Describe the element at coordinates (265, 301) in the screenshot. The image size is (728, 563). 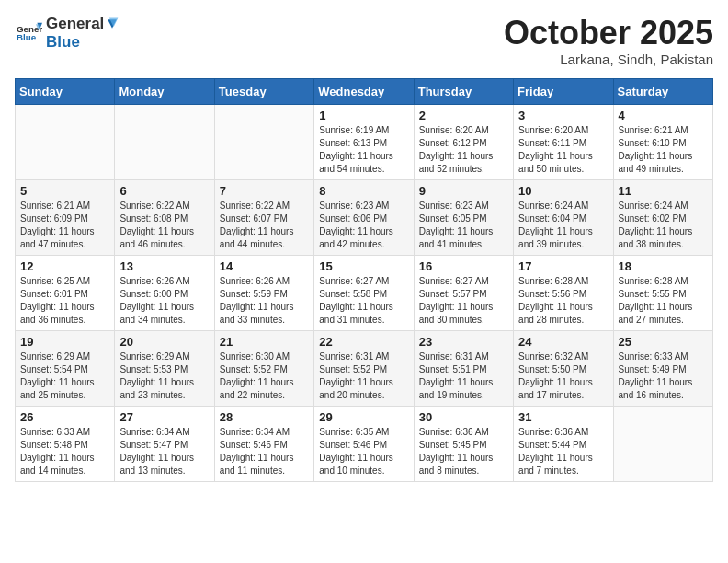
I see `day-info: Sunrise: 6:26 AM Sunset: 5:59 PM Dayligh…` at that location.